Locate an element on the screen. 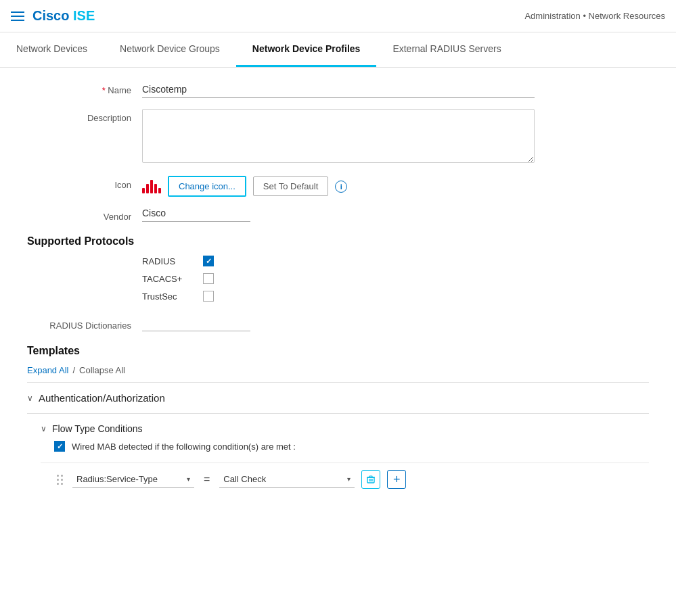 The image size is (676, 616). cisco-icon is located at coordinates (152, 187).